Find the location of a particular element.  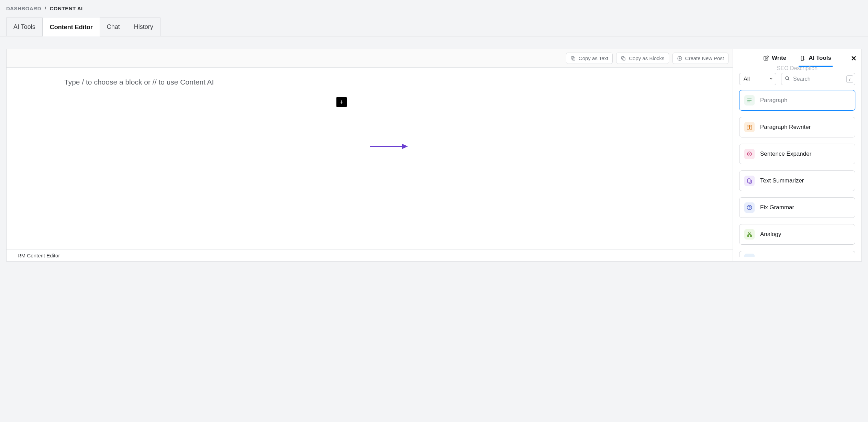

breadcrumb: DASHBOARD / CONTENT AI is located at coordinates (434, 9).